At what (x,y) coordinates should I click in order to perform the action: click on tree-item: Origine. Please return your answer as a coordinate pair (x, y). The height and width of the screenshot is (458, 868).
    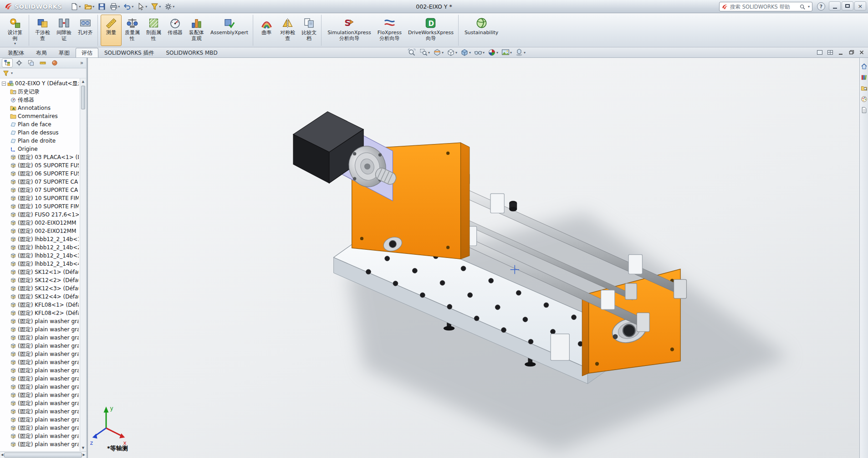
    Looking at the image, I should click on (43, 149).